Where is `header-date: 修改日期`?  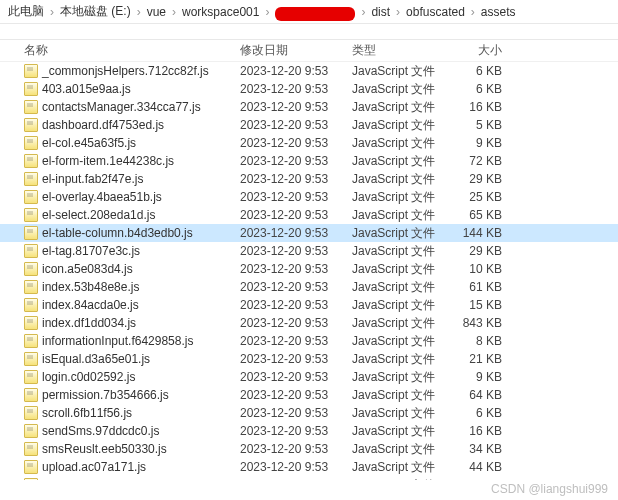
header-date: 修改日期 is located at coordinates (296, 50).